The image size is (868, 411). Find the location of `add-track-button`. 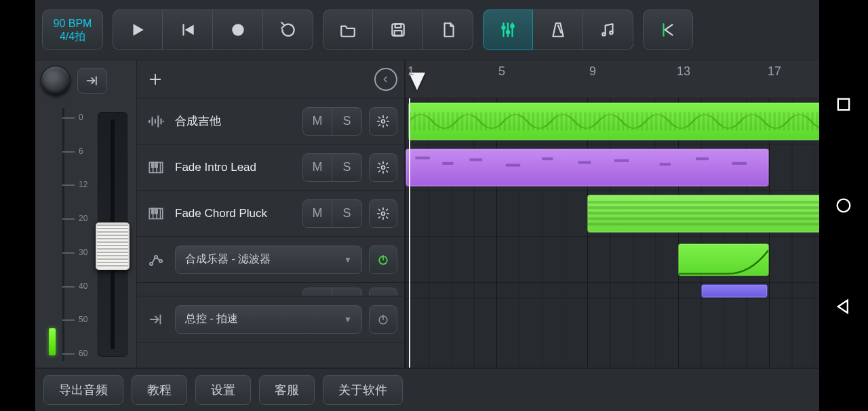

add-track-button is located at coordinates (155, 79).